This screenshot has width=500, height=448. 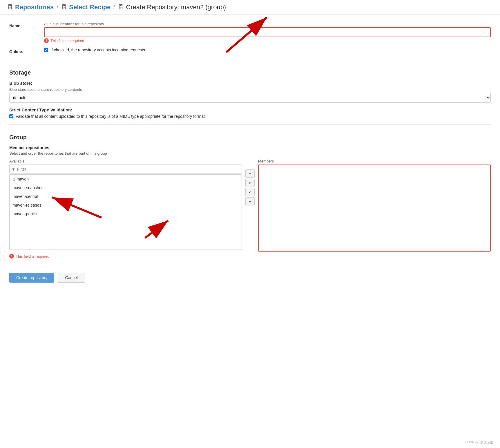 I want to click on online-checkbox, so click(x=46, y=50).